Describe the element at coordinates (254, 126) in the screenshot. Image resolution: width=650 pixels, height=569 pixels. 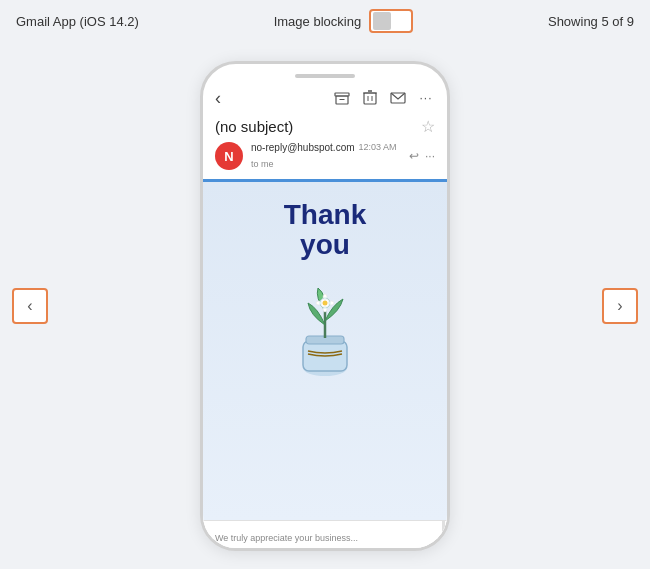
I see `email-subject: (no subject)` at that location.